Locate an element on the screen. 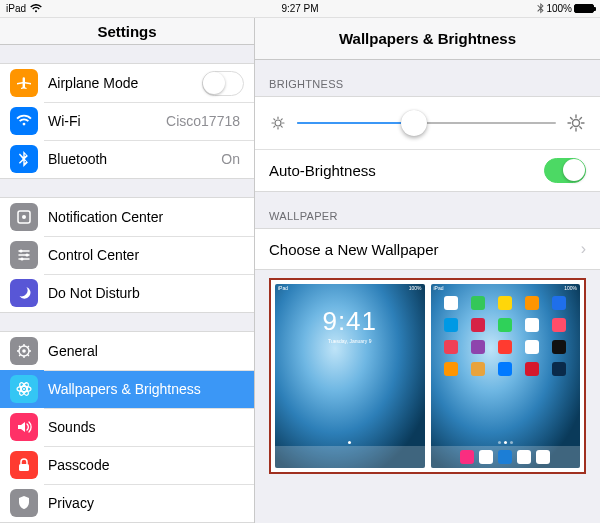 The width and height of the screenshot is (600, 523). choose-wallpaper-label: Choose a New Wallpaper is located at coordinates (425, 250).